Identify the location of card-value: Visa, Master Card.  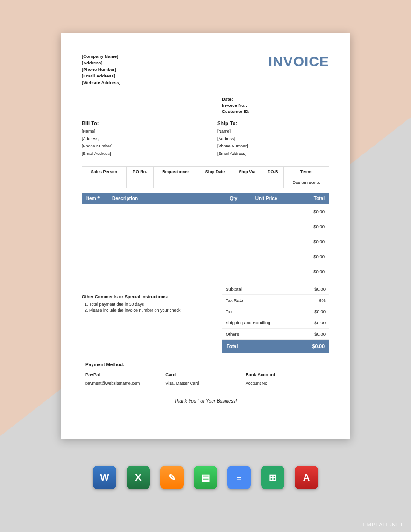
(206, 383).